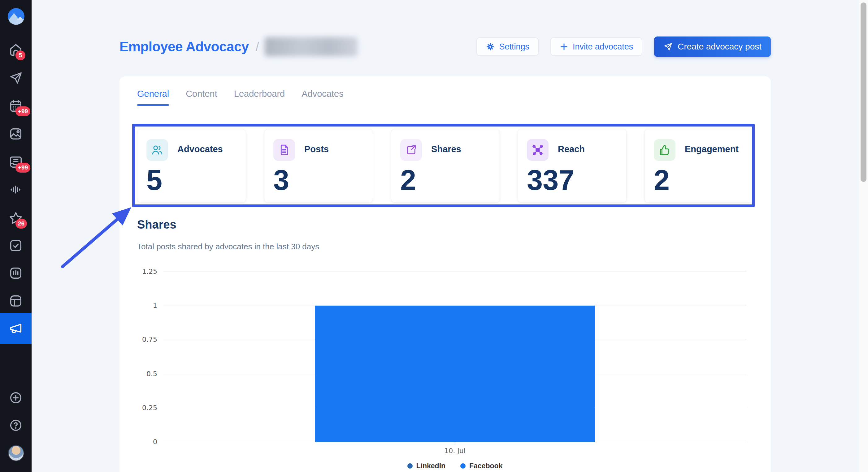 The image size is (868, 472). What do you see at coordinates (16, 398) in the screenshot?
I see `sidebar-item-add-workspace` at bounding box center [16, 398].